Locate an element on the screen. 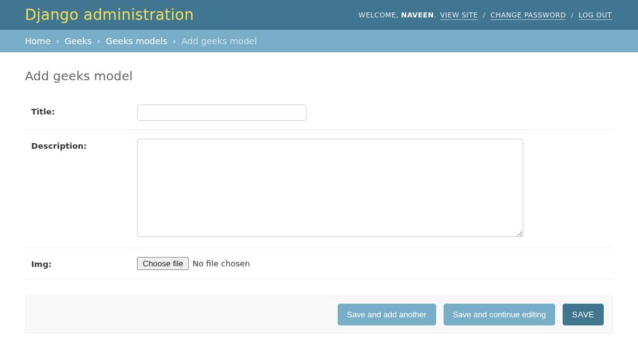 Image resolution: width=638 pixels, height=364 pixels. breadcrumb-current: Add geeks model is located at coordinates (219, 41).